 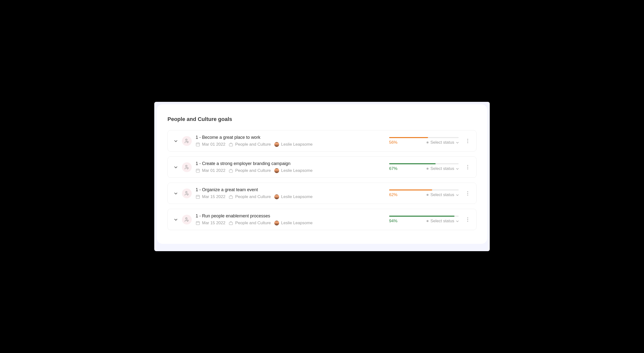 What do you see at coordinates (424, 194) in the screenshot?
I see `progress-column: 62% Select status` at bounding box center [424, 194].